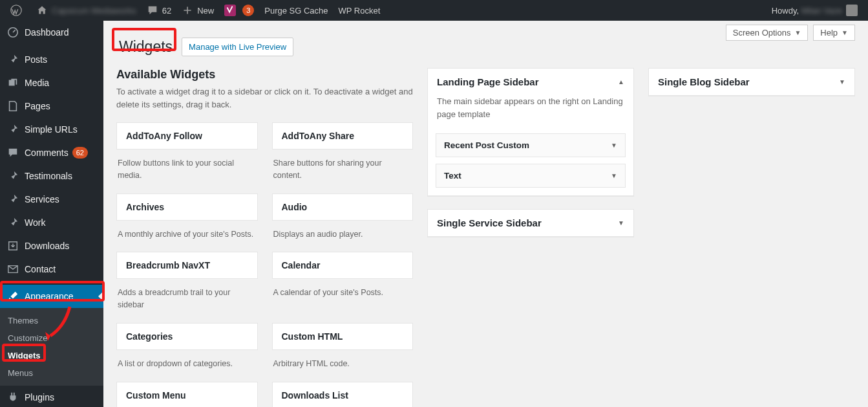 The height and width of the screenshot is (407, 868). What do you see at coordinates (343, 336) in the screenshot?
I see `available-widget: Custom HTML` at bounding box center [343, 336].